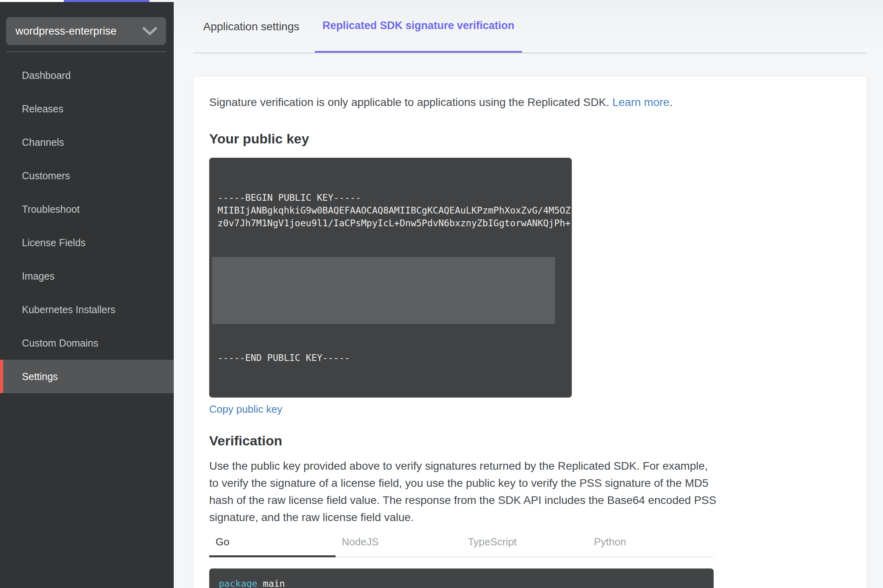 This screenshot has width=883, height=588. Describe the element at coordinates (538, 102) in the screenshot. I see `intro-text: Signature verification is only applicabl…` at that location.